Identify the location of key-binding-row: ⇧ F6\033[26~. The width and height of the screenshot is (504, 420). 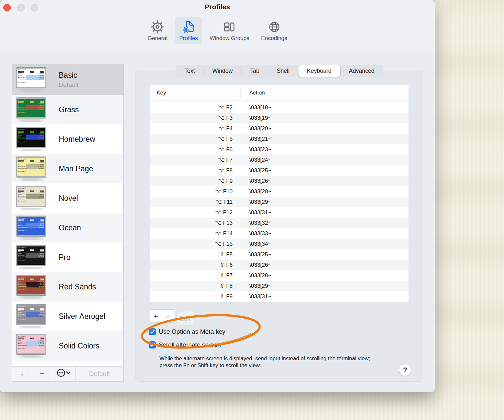
(279, 265).